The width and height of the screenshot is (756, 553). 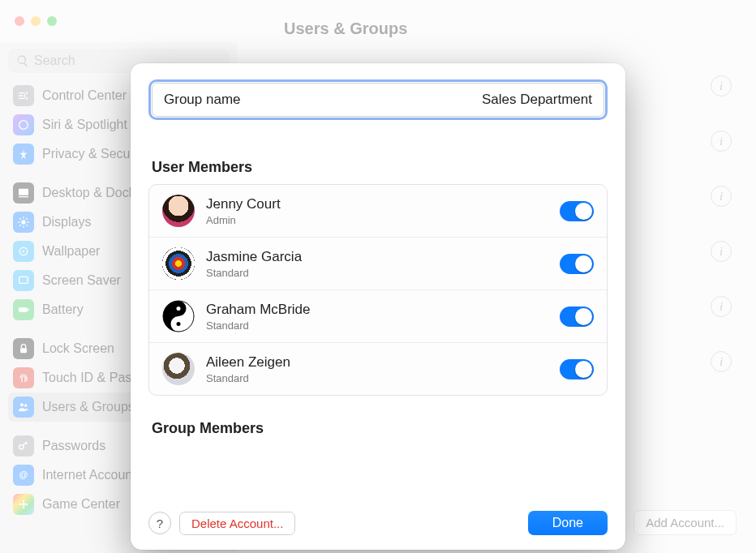 I want to click on group-name-input, so click(x=487, y=100).